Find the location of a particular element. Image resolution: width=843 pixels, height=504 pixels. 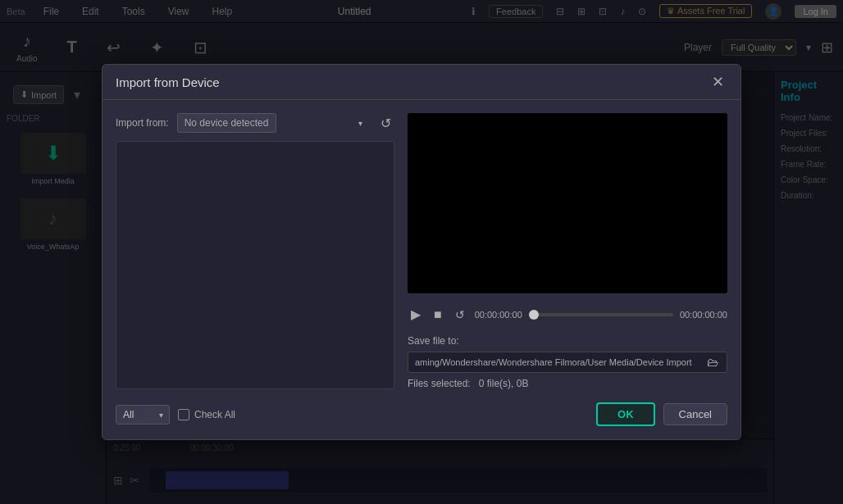

dialog-close-button: ✕ is located at coordinates (718, 82).